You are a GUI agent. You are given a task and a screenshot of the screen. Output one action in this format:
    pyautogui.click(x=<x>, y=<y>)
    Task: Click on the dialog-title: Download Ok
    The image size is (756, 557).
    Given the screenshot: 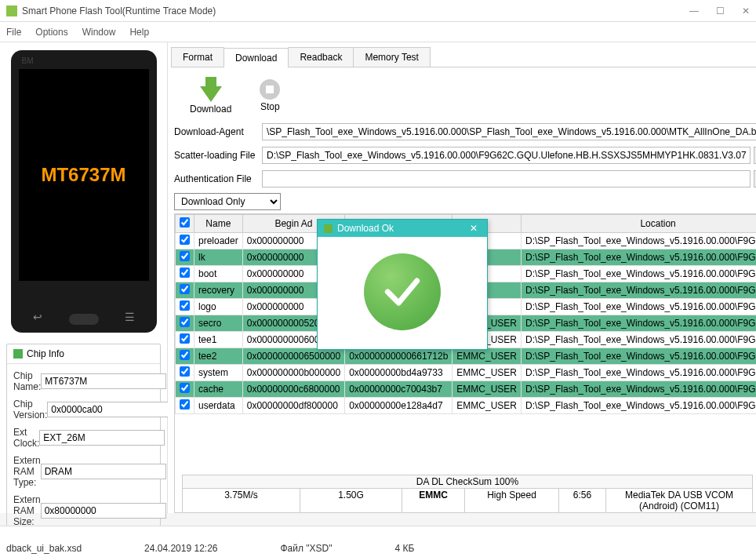 What is the action you would take?
    pyautogui.click(x=365, y=228)
    